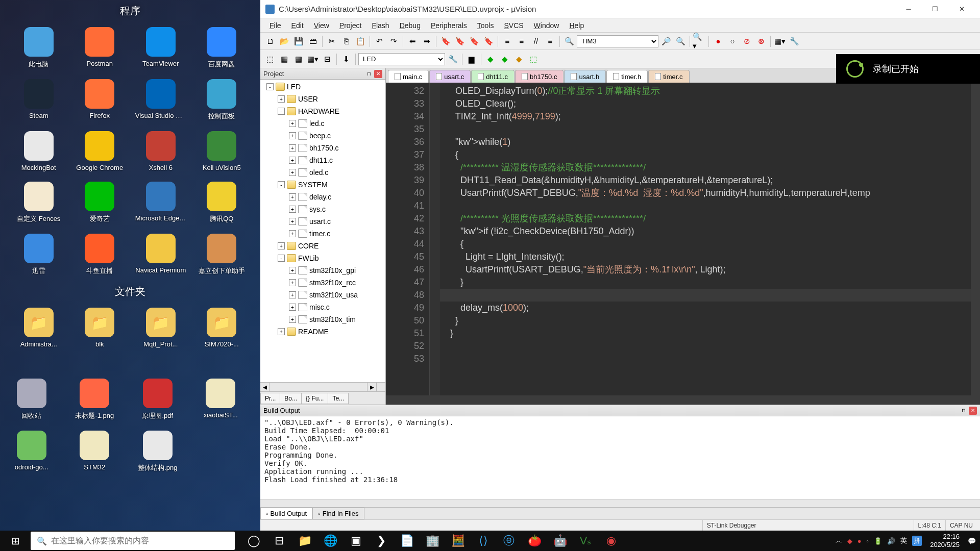  What do you see at coordinates (577, 26) in the screenshot?
I see `menu-help: Help` at bounding box center [577, 26].